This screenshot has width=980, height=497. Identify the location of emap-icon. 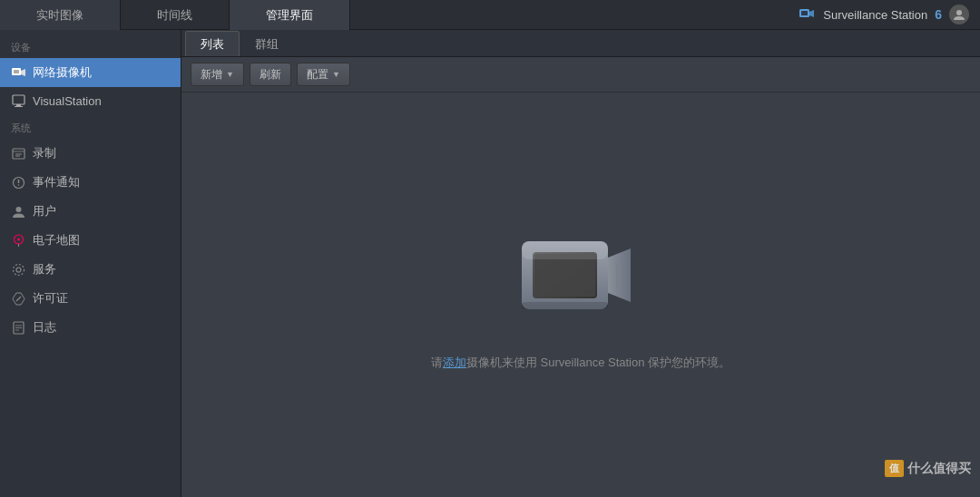
(18, 240).